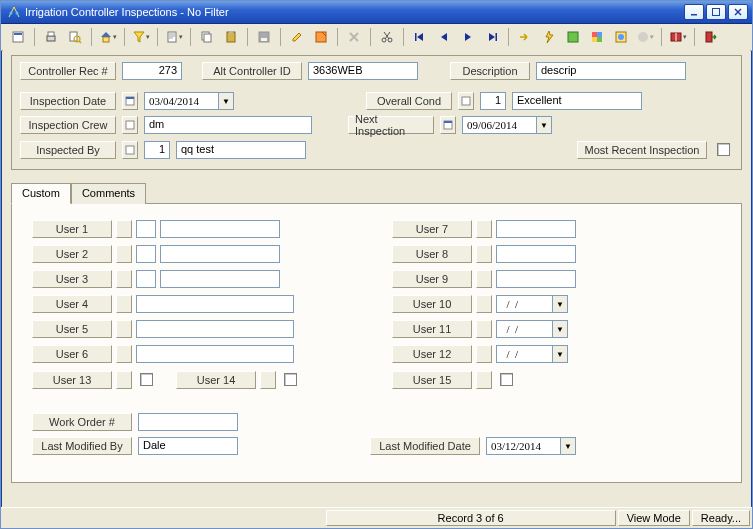 This screenshot has height=529, width=753. What do you see at coordinates (290, 380) in the screenshot?
I see `user14-checkbox` at bounding box center [290, 380].